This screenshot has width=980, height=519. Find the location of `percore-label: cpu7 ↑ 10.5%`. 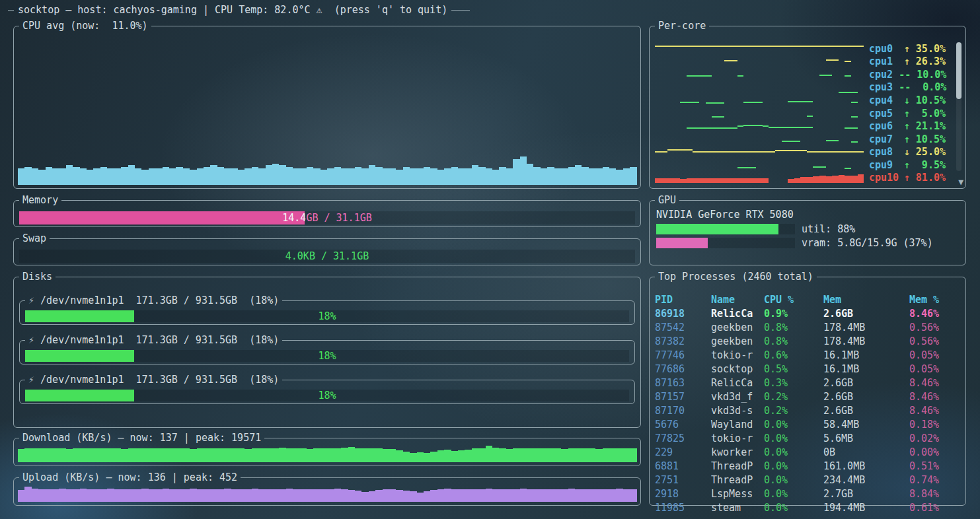

percore-label: cpu7 ↑ 10.5% is located at coordinates (907, 139).